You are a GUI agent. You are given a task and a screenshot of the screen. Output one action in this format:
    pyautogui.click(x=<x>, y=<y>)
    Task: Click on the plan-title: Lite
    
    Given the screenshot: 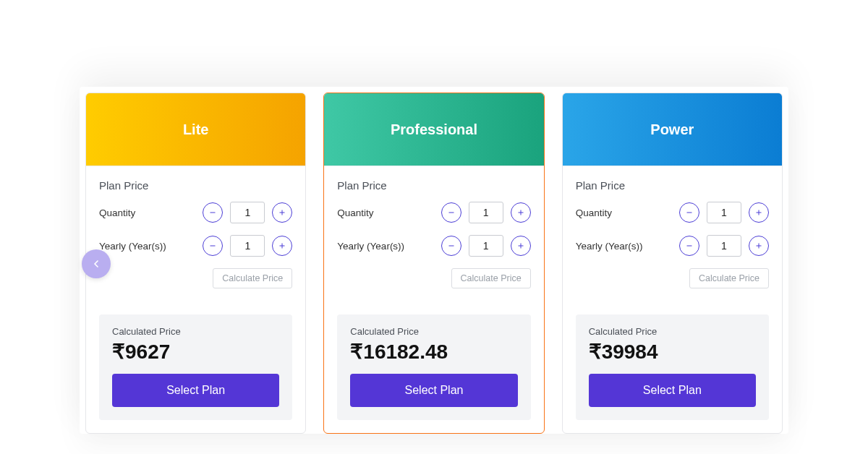 What is the action you would take?
    pyautogui.click(x=195, y=129)
    